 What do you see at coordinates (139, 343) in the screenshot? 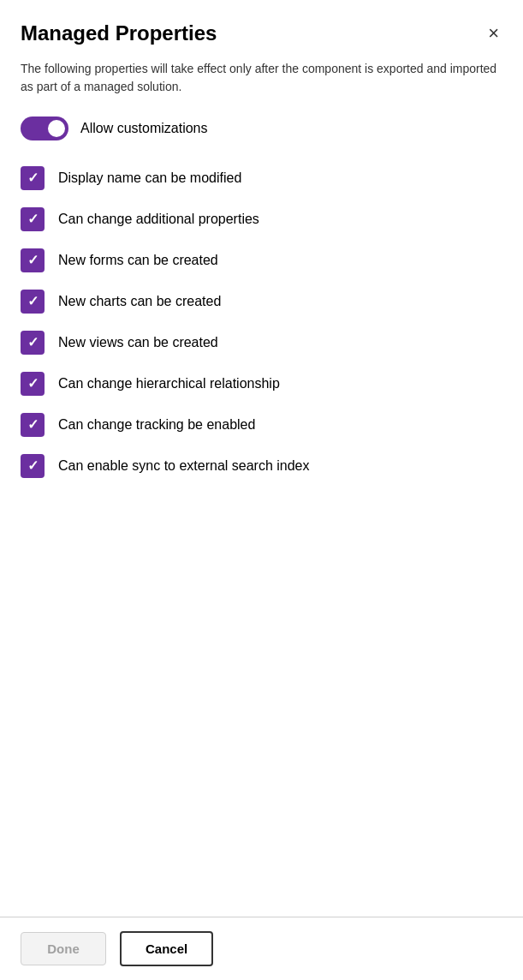
I see `checkbox-label-new-views: New views can be created` at bounding box center [139, 343].